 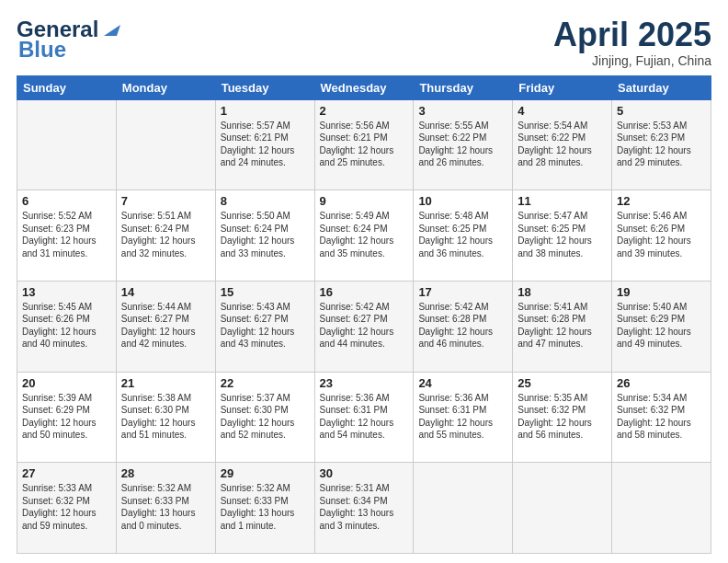 What do you see at coordinates (66, 201) in the screenshot?
I see `day-number: 6` at bounding box center [66, 201].